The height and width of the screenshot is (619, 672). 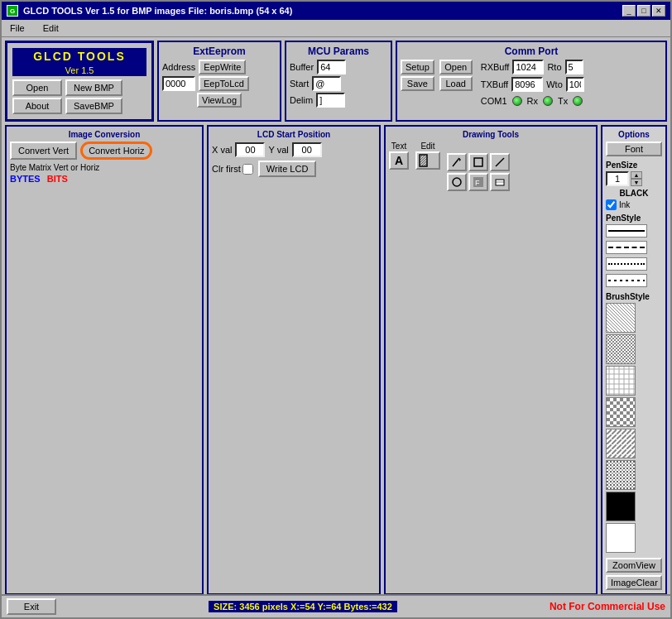 I want to click on rxbuff-label: RXBuff, so click(x=495, y=67).